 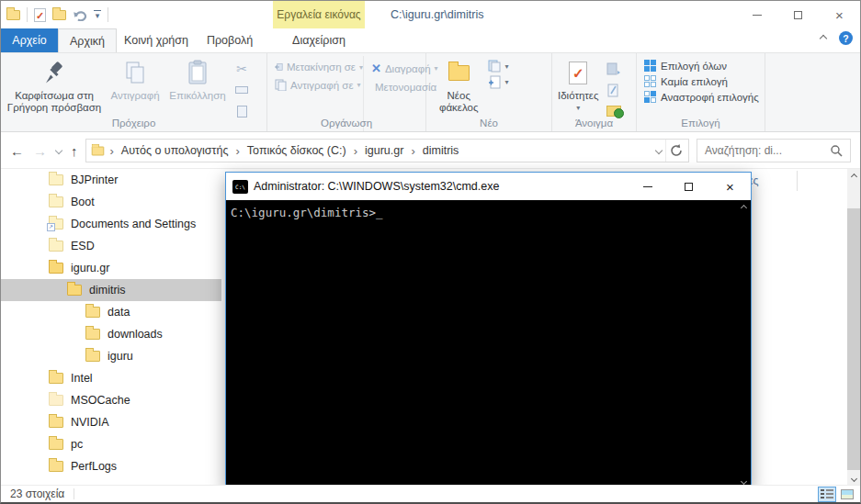 I want to click on move-to-button: Μετακίνηση σε▾, so click(x=319, y=67).